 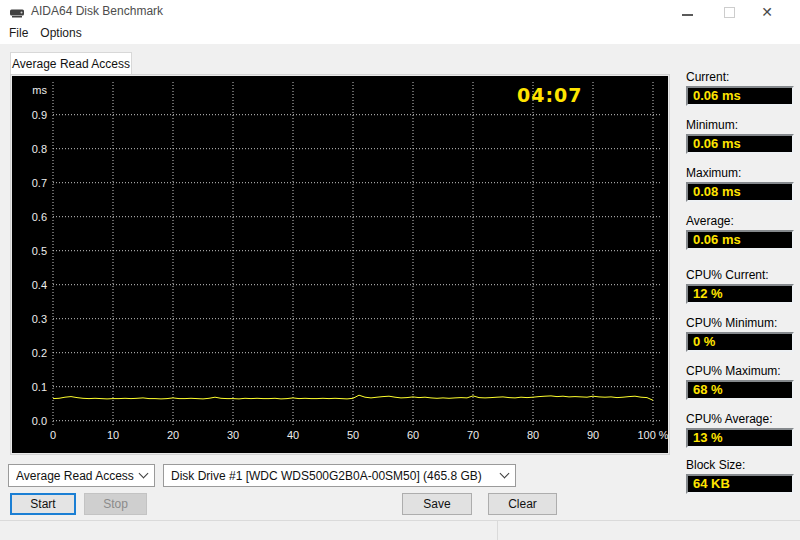 I want to click on svg-text: 30, so click(x=233, y=435).